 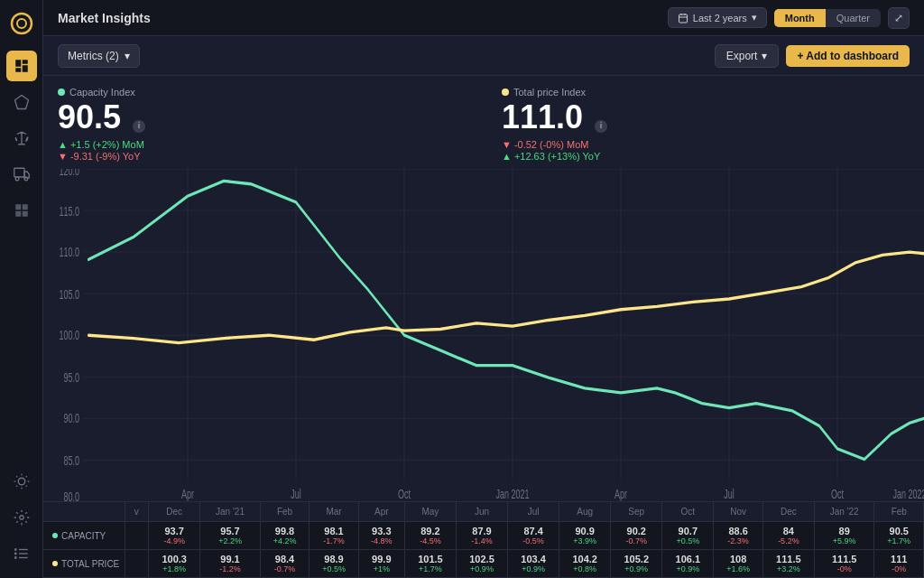 What do you see at coordinates (585, 512) in the screenshot?
I see `col-header-aug: Aug` at bounding box center [585, 512].